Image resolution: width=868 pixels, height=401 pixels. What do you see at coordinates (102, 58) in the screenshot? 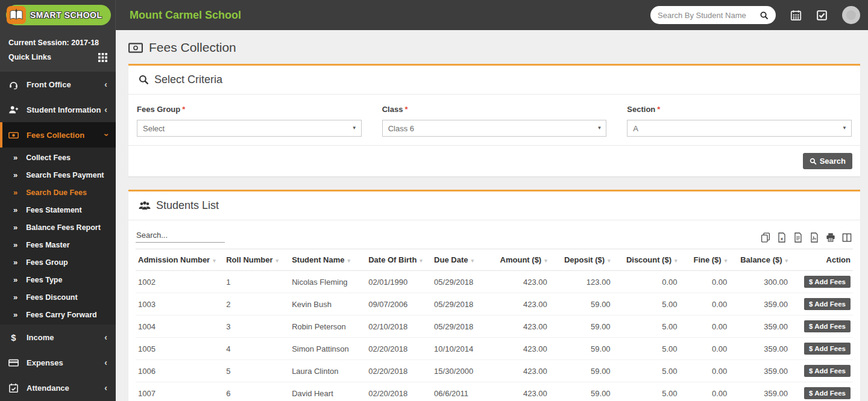
I see `grid-icon` at bounding box center [102, 58].